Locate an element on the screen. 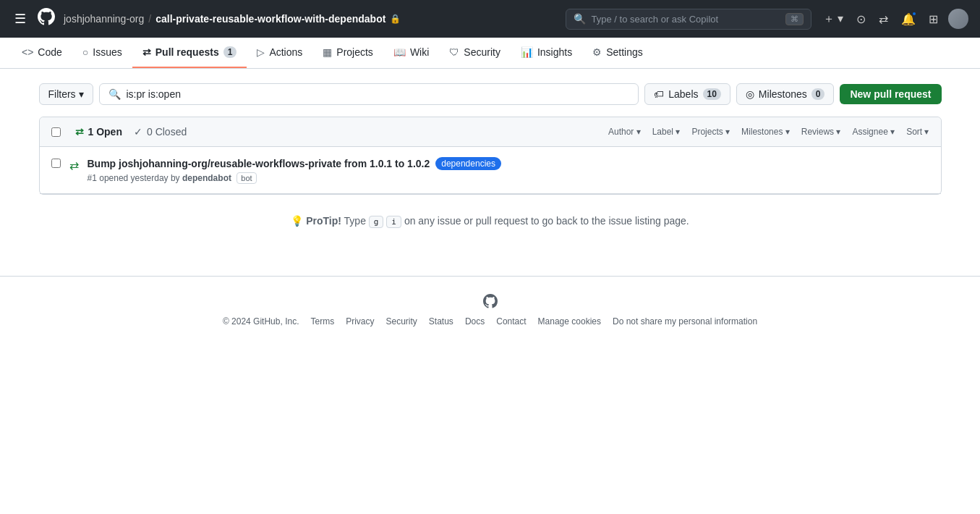  search-bar: 🔍 Type / to search or ask Copilot ⌘ is located at coordinates (689, 19).